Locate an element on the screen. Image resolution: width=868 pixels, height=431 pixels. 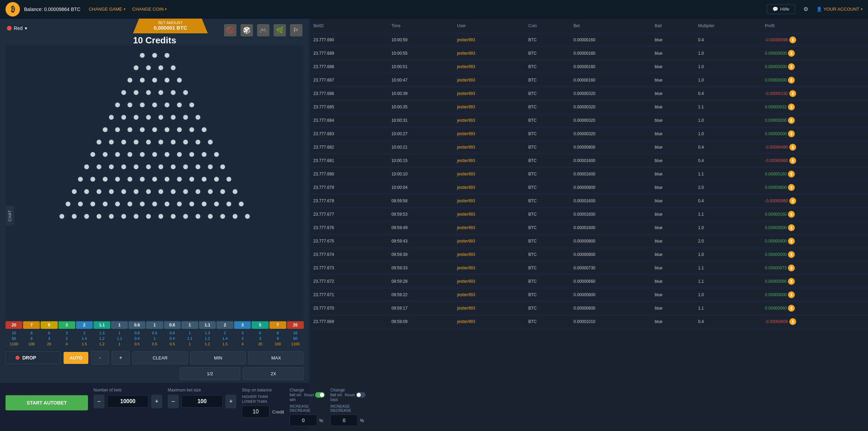
color-dot-icon is located at coordinates (9, 28).